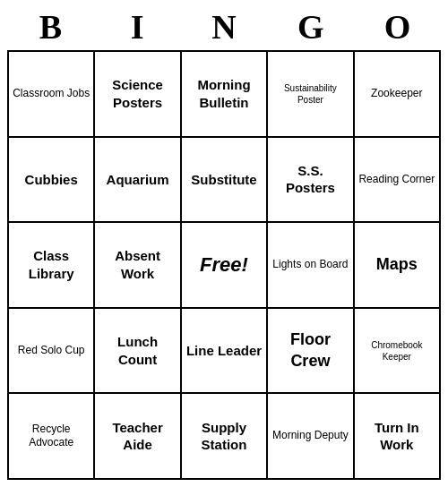  I want to click on cell-r1-c0: Cubbies, so click(52, 181).